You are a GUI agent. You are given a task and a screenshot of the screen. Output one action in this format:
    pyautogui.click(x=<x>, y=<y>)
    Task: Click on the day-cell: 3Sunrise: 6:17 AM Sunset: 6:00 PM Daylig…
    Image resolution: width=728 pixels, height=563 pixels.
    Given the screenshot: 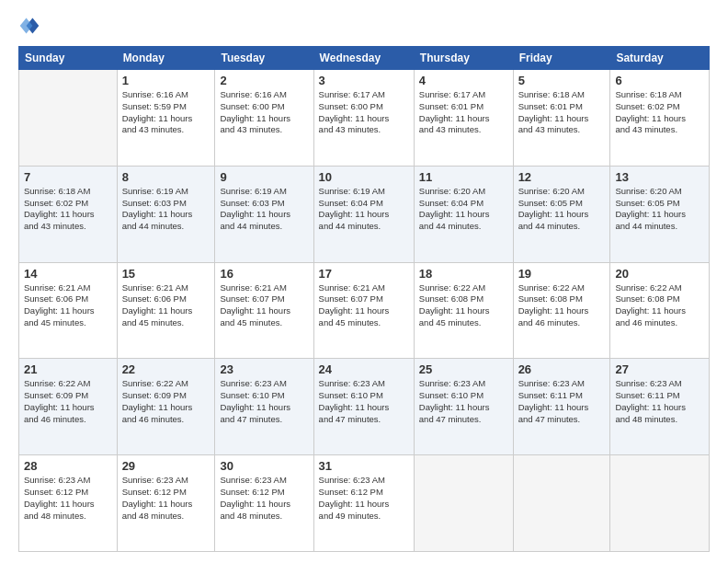 What is the action you would take?
    pyautogui.click(x=364, y=118)
    